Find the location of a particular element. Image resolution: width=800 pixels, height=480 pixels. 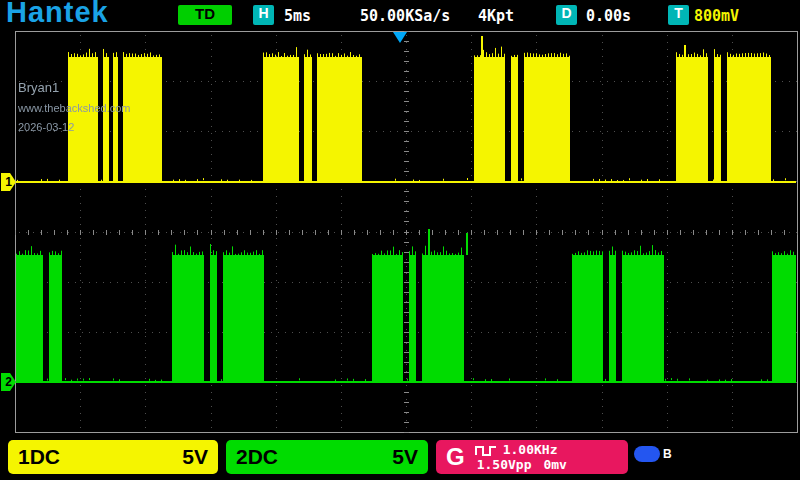

generator-label: G is located at coordinates (456, 457).